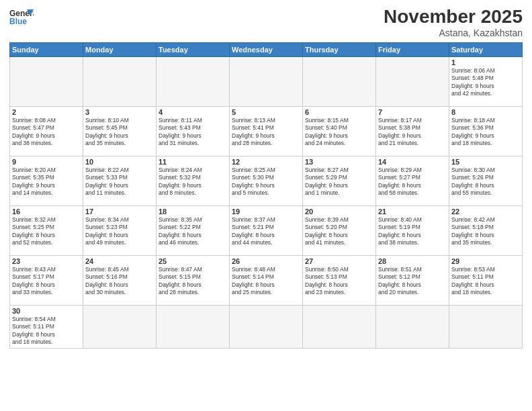 This screenshot has width=532, height=411. Describe the element at coordinates (266, 23) in the screenshot. I see `header: General Blue November 2025 Astana, Kazak…` at that location.